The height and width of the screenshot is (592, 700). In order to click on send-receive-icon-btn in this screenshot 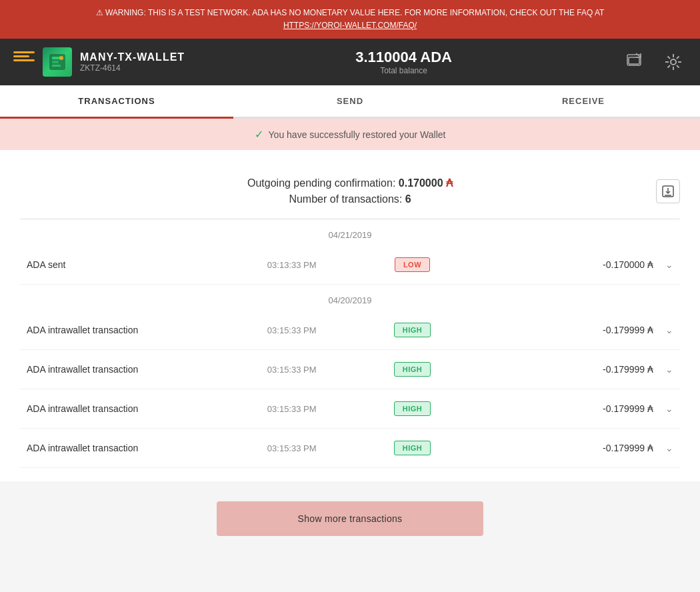, I will do `click(636, 62)`.